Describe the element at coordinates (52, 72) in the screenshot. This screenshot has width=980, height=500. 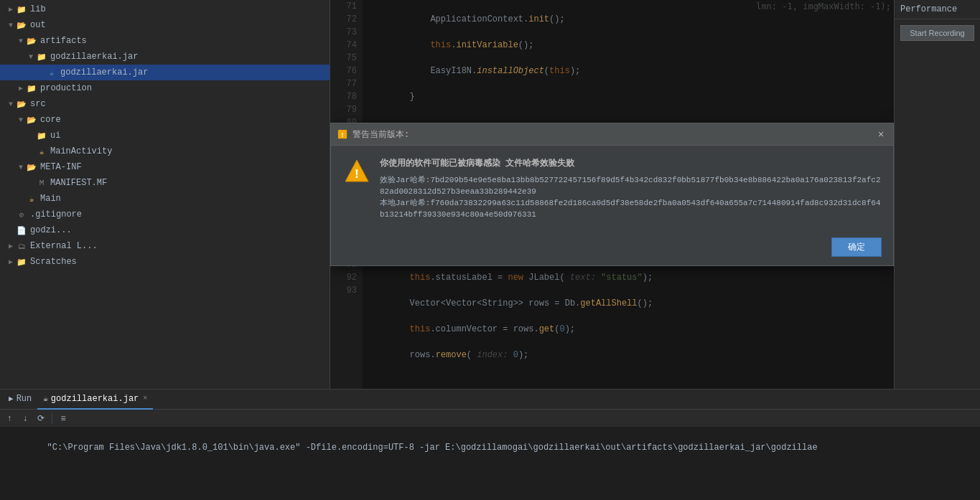
I see `jar-file-icon: ☕` at that location.